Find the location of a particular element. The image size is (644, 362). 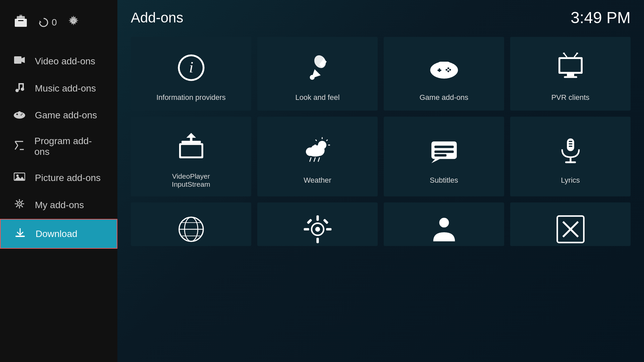

grid-item-pvr-clients: PVR clients is located at coordinates (570, 74).